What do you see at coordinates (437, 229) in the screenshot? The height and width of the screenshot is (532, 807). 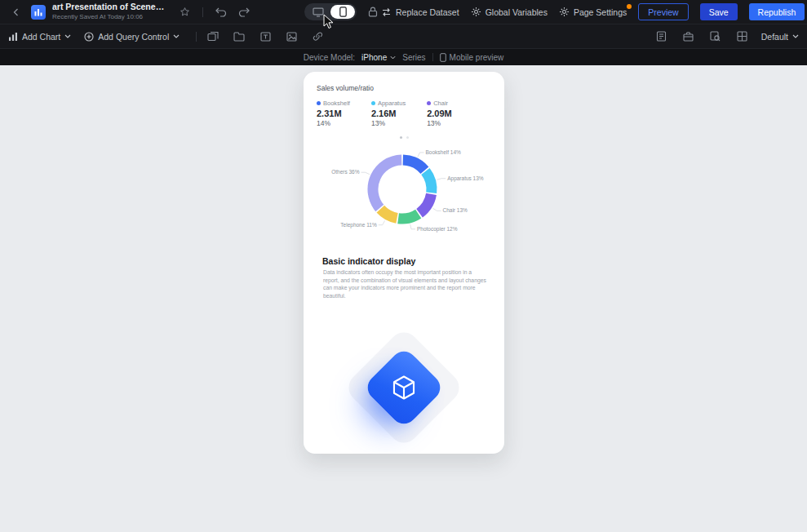 I see `svg-text: Photocopier 12%` at bounding box center [437, 229].